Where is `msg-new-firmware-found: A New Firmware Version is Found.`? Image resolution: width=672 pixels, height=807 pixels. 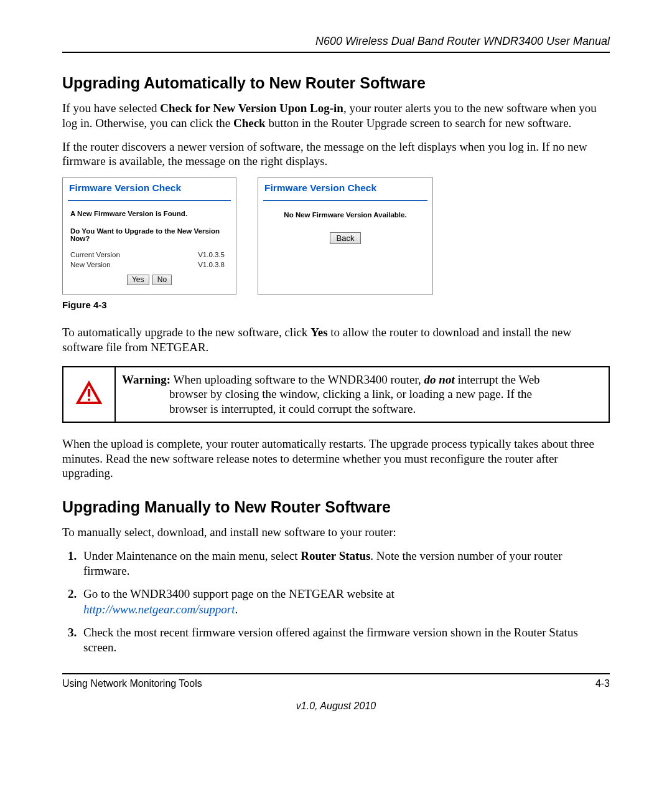 msg-new-firmware-found: A New Firmware Version is Found. is located at coordinates (149, 214).